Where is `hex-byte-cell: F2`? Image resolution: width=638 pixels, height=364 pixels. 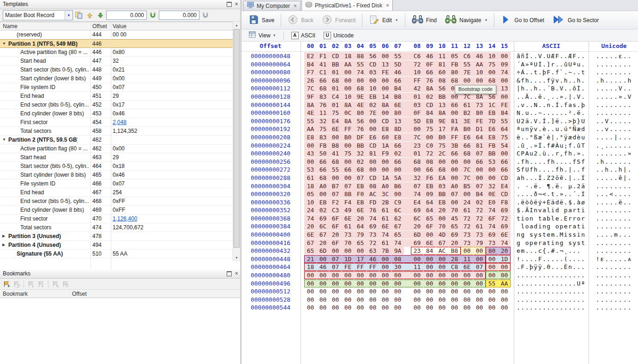
hex-byte-cell: F2 is located at coordinates (335, 202).